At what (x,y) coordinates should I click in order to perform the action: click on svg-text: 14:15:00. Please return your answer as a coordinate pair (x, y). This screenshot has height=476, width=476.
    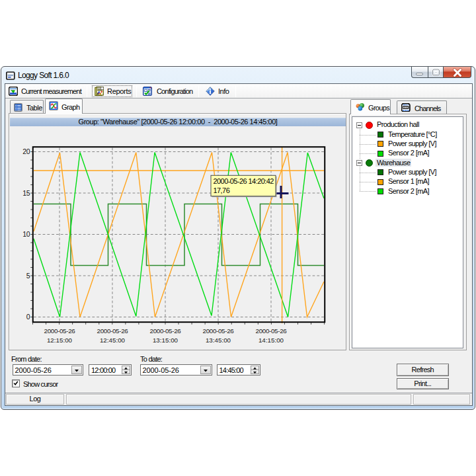
    Looking at the image, I should click on (271, 340).